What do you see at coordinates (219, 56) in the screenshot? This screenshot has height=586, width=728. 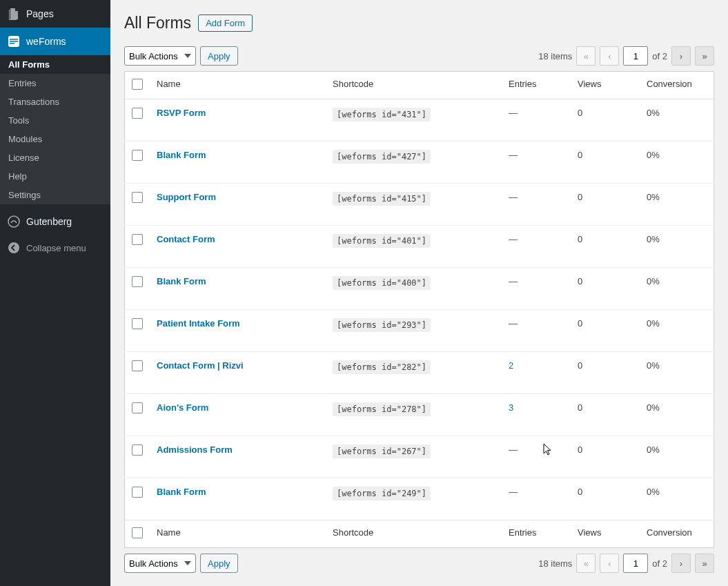 I see `bulk-apply-top: Apply` at bounding box center [219, 56].